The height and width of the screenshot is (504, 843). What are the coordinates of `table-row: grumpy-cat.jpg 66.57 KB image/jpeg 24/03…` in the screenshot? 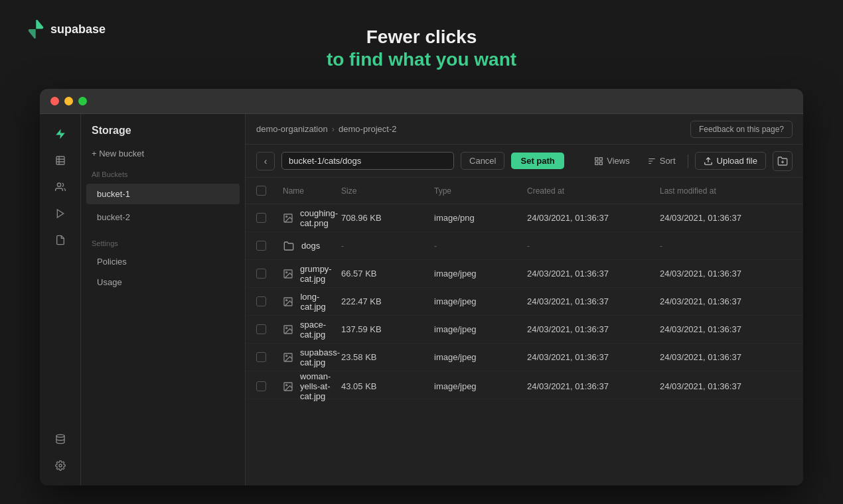 It's located at (524, 274).